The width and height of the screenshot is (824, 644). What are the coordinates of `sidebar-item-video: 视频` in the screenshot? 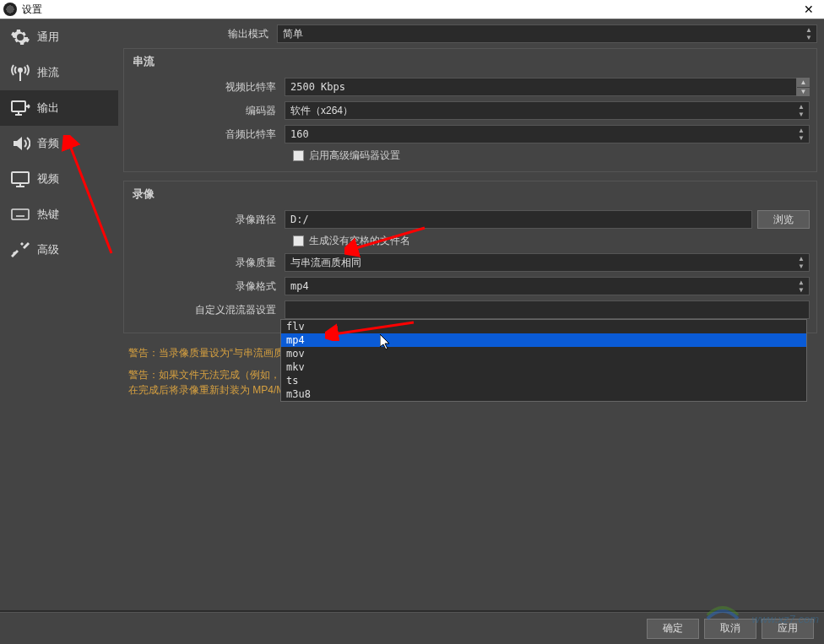 It's located at (59, 179).